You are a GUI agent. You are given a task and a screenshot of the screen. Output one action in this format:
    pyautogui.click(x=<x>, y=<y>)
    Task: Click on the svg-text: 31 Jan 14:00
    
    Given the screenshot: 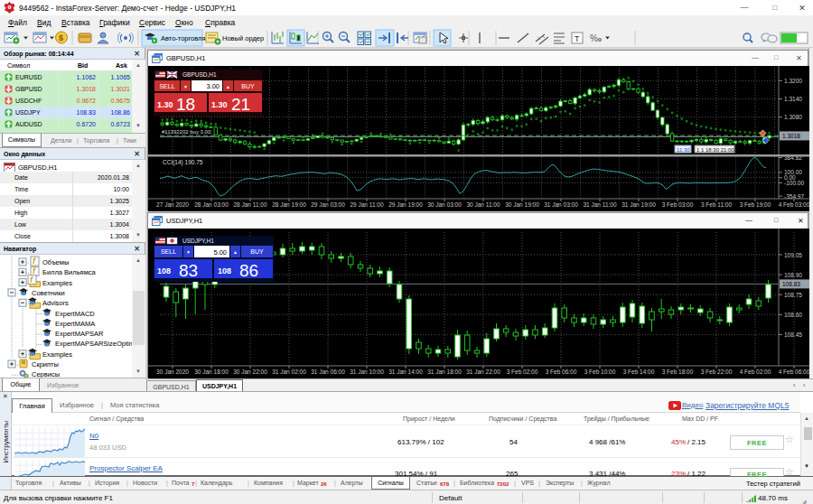 What is the action you would take?
    pyautogui.click(x=406, y=372)
    